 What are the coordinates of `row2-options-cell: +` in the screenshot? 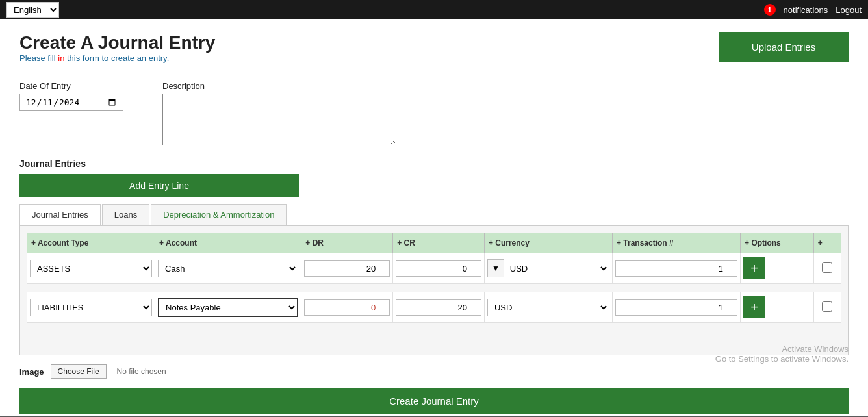 It's located at (777, 308).